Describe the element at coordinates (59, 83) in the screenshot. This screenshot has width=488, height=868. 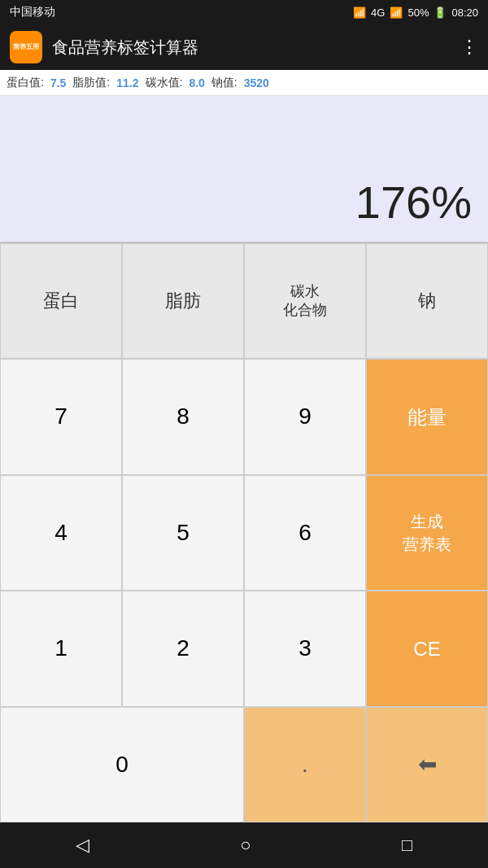
I see `protein-value: 7.5` at that location.